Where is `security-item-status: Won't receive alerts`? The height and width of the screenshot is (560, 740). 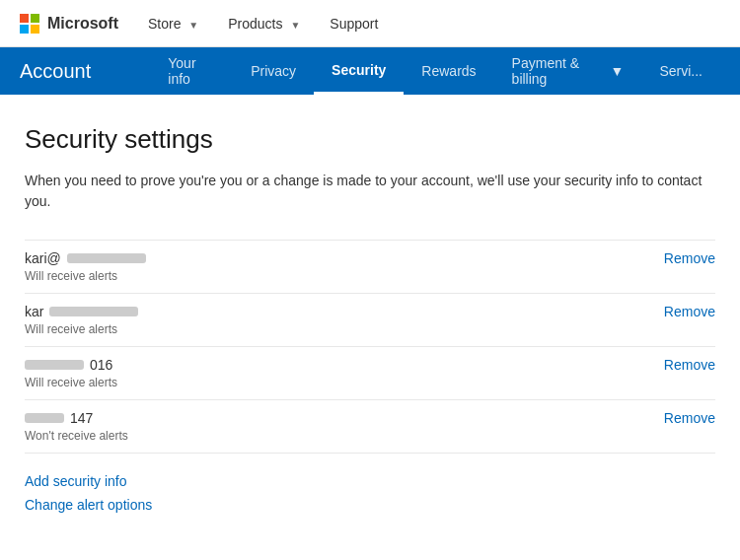 security-item-status: Won't receive alerts is located at coordinates (334, 436).